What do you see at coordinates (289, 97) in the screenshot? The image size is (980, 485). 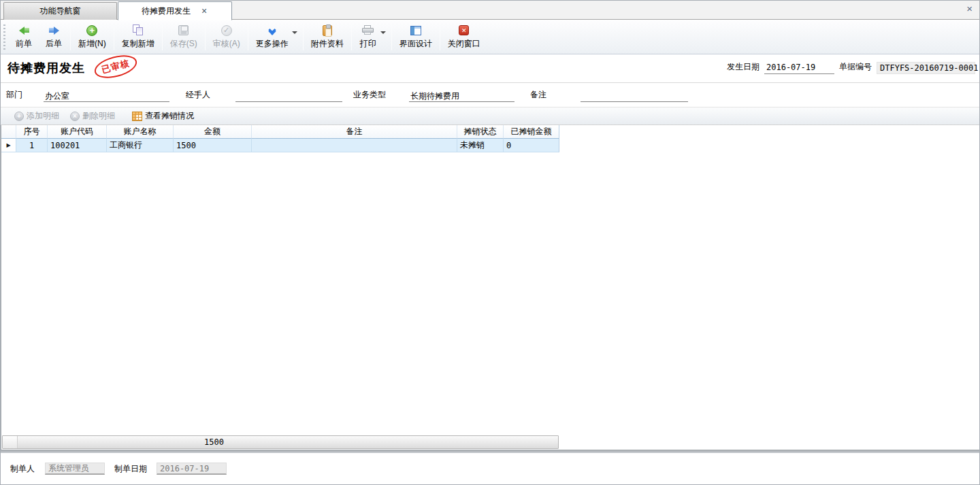 I see `handler-field` at bounding box center [289, 97].